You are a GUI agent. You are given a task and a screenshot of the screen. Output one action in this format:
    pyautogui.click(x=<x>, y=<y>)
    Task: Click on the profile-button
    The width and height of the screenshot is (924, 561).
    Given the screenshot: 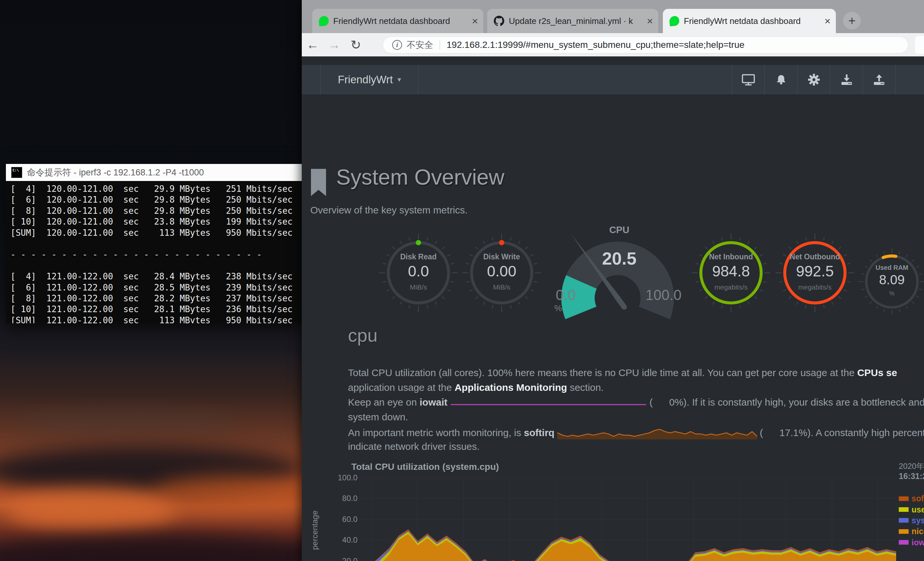 What is the action you would take?
    pyautogui.click(x=920, y=45)
    